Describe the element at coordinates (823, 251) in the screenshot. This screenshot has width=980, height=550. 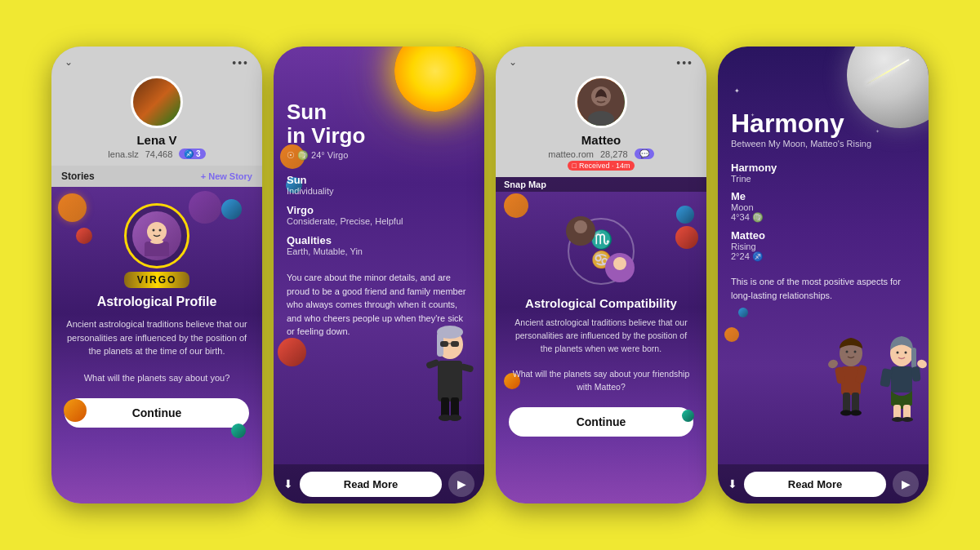
I see `harmony-item-desc: Rising2°24 ♐` at that location.